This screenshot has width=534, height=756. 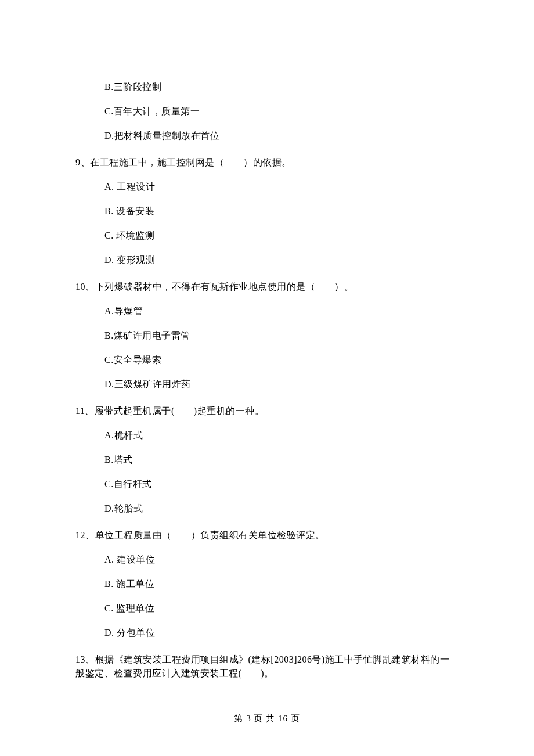 What do you see at coordinates (282, 509) in the screenshot?
I see `option-text: D.轮胎式` at bounding box center [282, 509].